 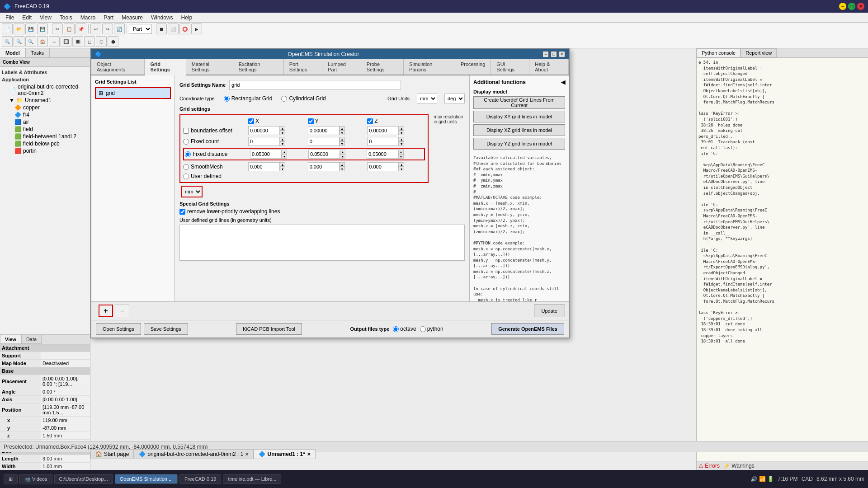 What do you see at coordinates (162, 18) in the screenshot?
I see `menu-windows: Windows` at bounding box center [162, 18].